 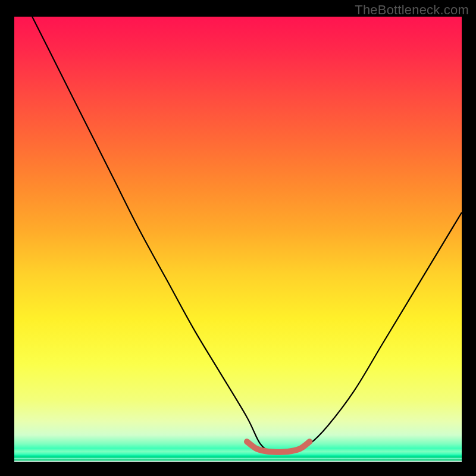 What do you see at coordinates (278, 446) in the screenshot?
I see `minimum-band` at bounding box center [278, 446].